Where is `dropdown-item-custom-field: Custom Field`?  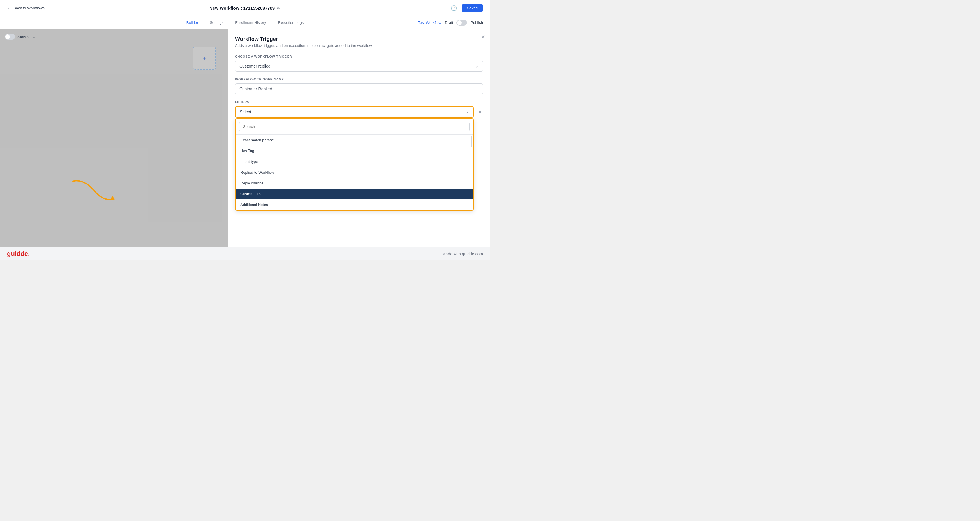
dropdown-item-custom-field: Custom Field is located at coordinates (355, 194).